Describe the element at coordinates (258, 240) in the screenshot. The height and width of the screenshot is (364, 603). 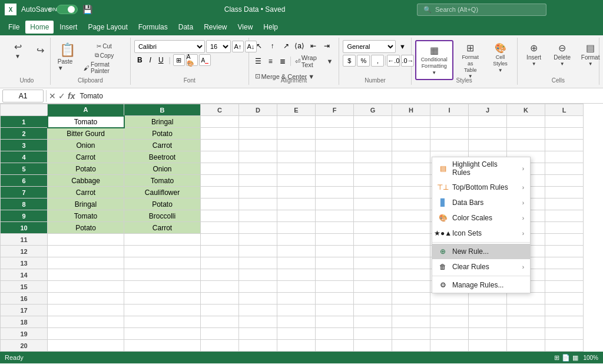
I see `cell-D11` at that location.